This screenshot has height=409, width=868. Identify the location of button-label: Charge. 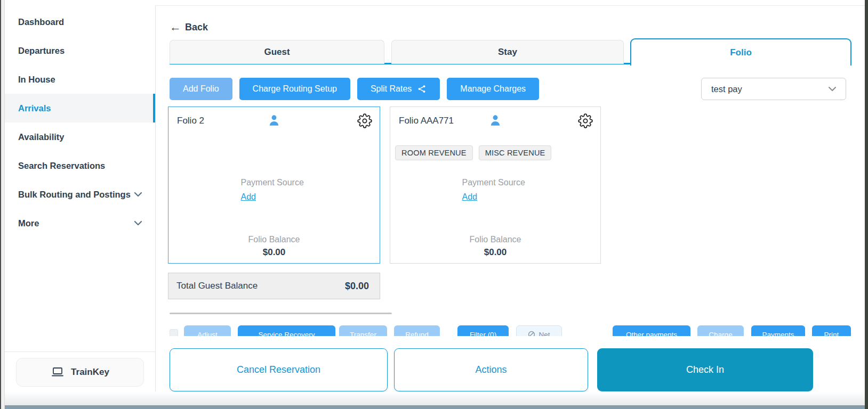
(720, 333).